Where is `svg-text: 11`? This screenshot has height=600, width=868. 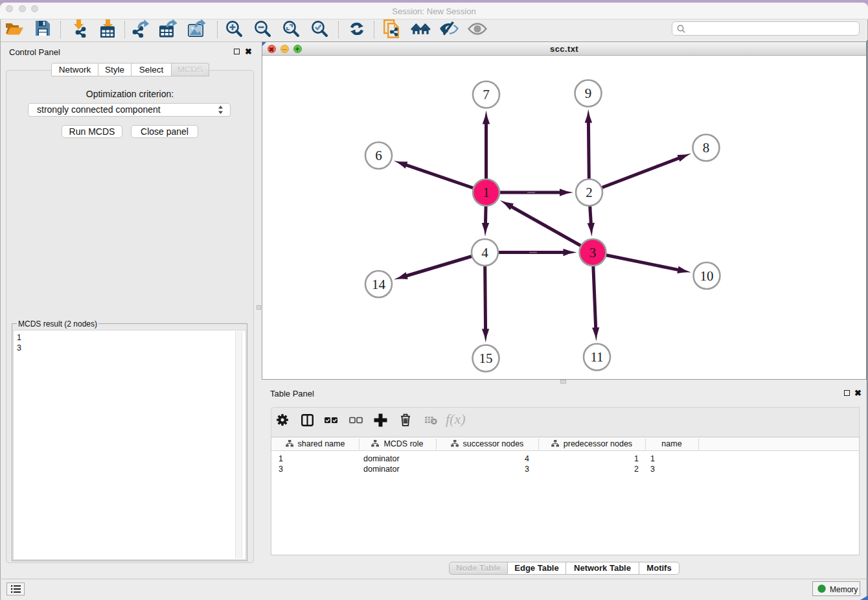 svg-text: 11 is located at coordinates (597, 357).